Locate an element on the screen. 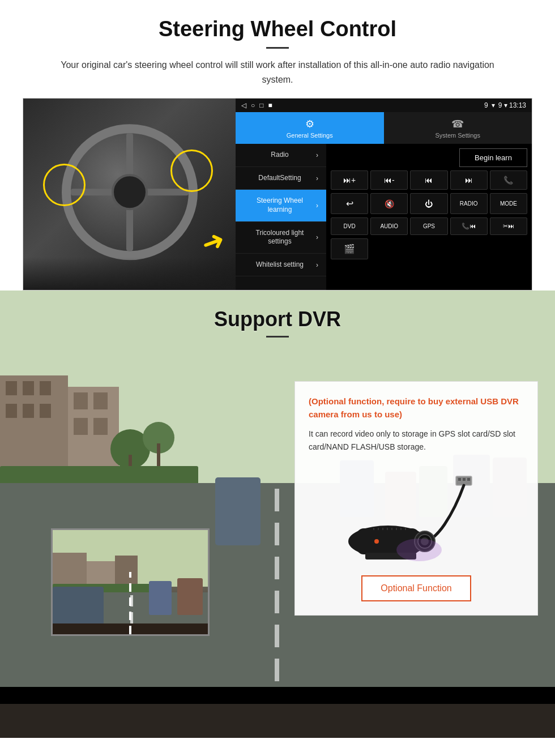 This screenshot has width=555, height=756. camera-svg is located at coordinates (416, 519).